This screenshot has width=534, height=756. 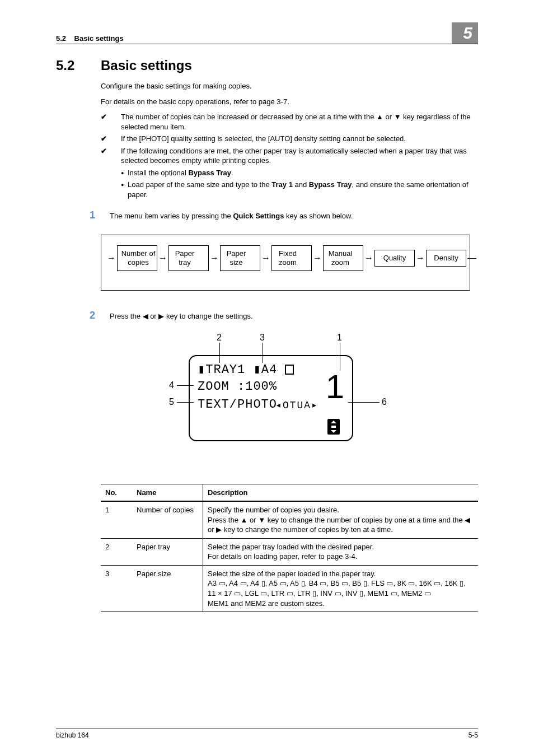 What do you see at coordinates (289, 140) in the screenshot?
I see `intro-block: Configure the basic settings for making …` at bounding box center [289, 140].